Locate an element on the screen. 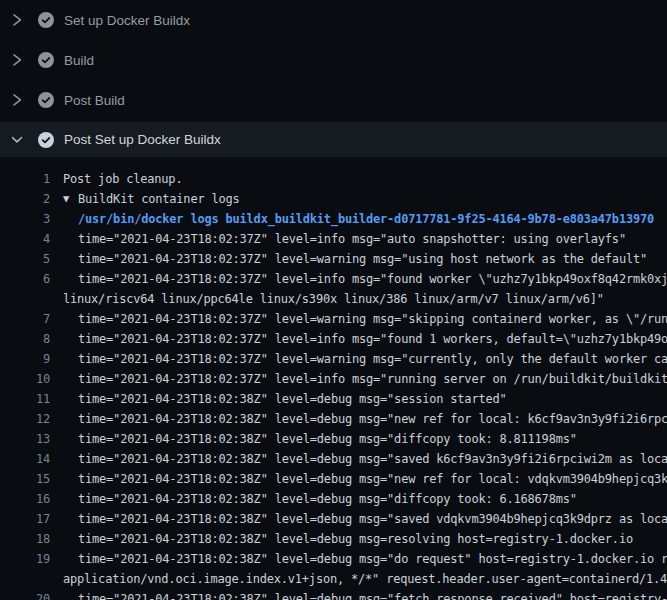 This screenshot has height=600, width=667. group-expanded-triangle-icon: ▼ is located at coordinates (70, 198).